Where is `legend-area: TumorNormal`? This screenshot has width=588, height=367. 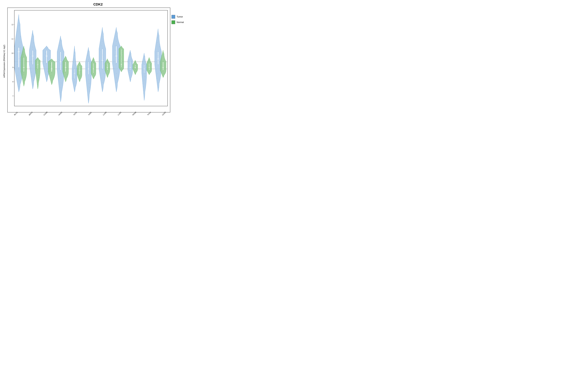 legend-area: TumorNormal is located at coordinates (184, 61).